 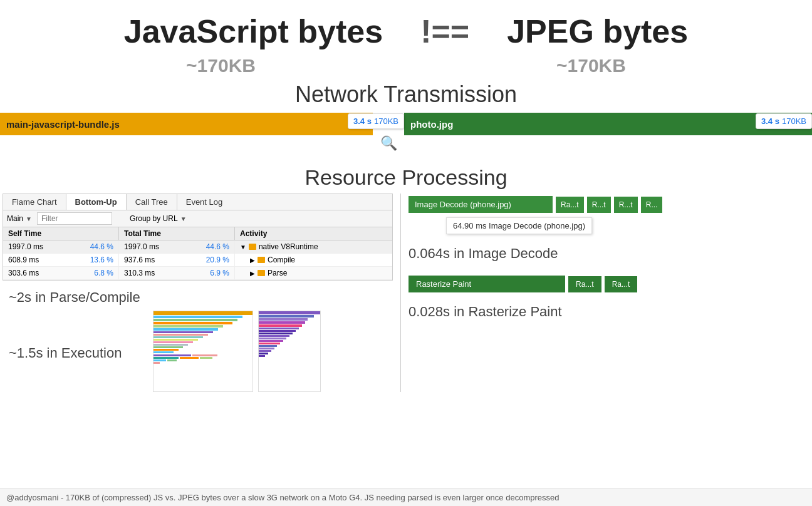 I want to click on jpg-bar-badge: 3.4 s 170KB, so click(x=784, y=121).